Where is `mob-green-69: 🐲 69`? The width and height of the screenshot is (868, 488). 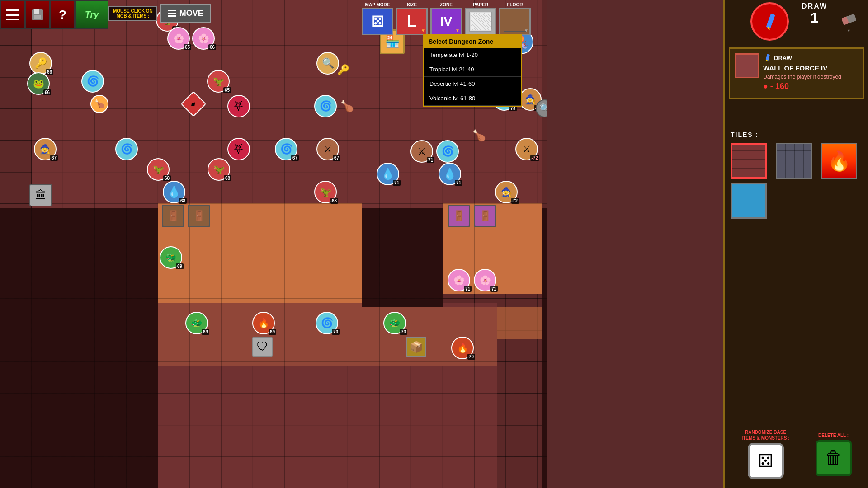 mob-green-69: 🐲 69 is located at coordinates (171, 258).